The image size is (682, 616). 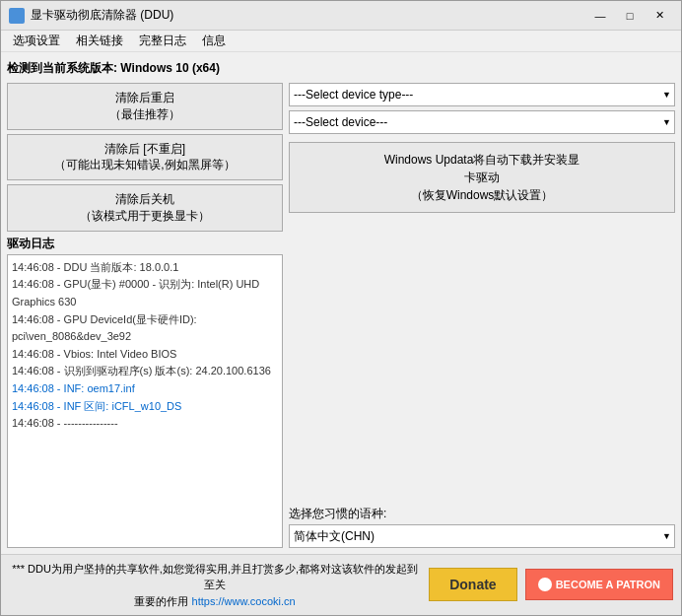 I want to click on log-title: 驱动日志, so click(x=145, y=244).